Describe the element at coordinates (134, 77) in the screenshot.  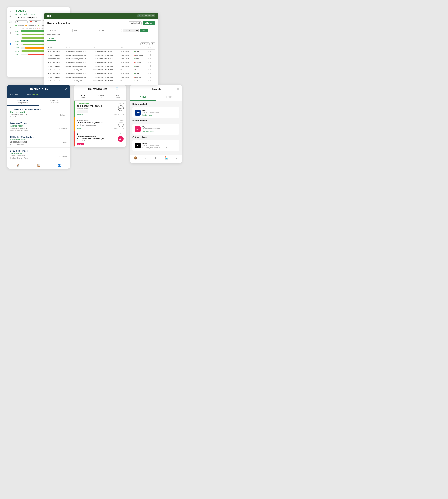
I see `status-dot` at that location.